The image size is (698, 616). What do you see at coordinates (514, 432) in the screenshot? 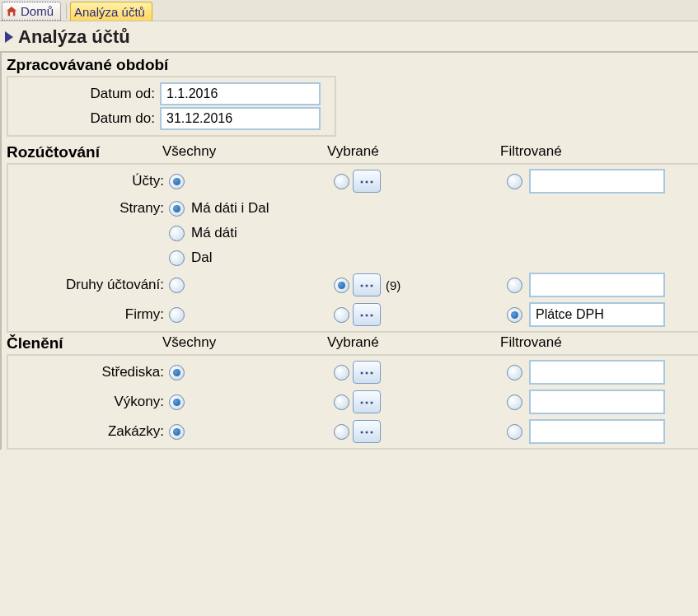
I see `radio-zakazky-filtered` at bounding box center [514, 432].